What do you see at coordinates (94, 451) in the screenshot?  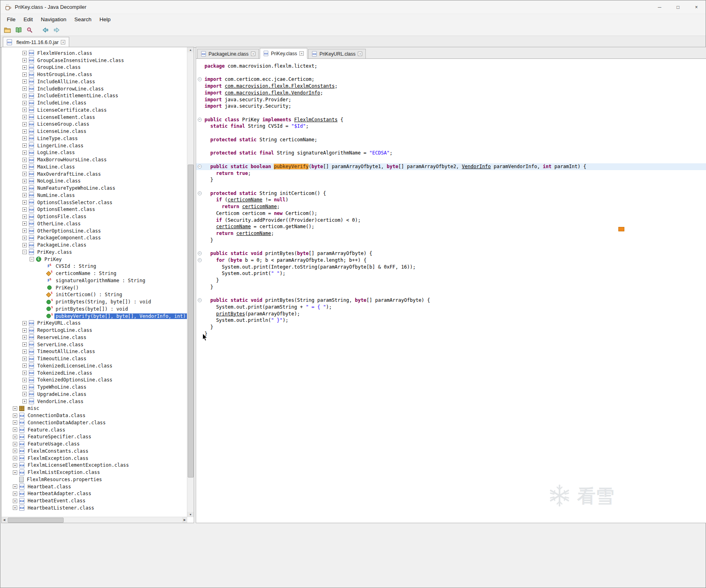 I see `tree-item: +FlexlmConstants.class` at bounding box center [94, 451].